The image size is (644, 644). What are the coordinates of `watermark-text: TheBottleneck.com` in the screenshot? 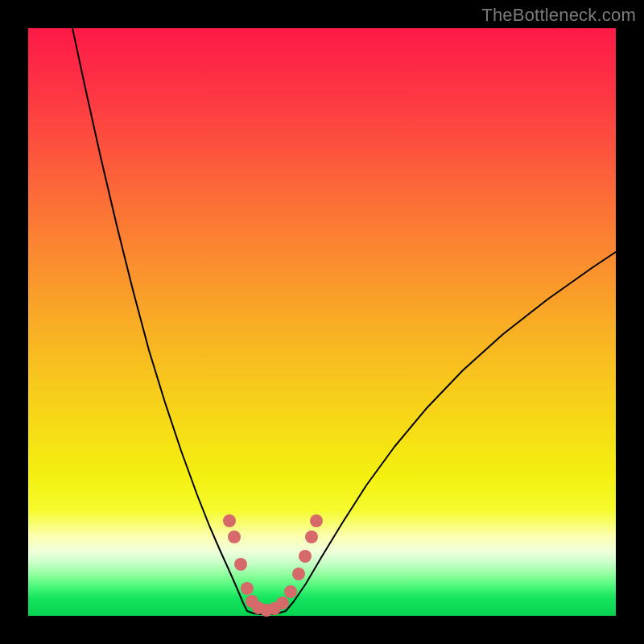 It's located at (559, 15).